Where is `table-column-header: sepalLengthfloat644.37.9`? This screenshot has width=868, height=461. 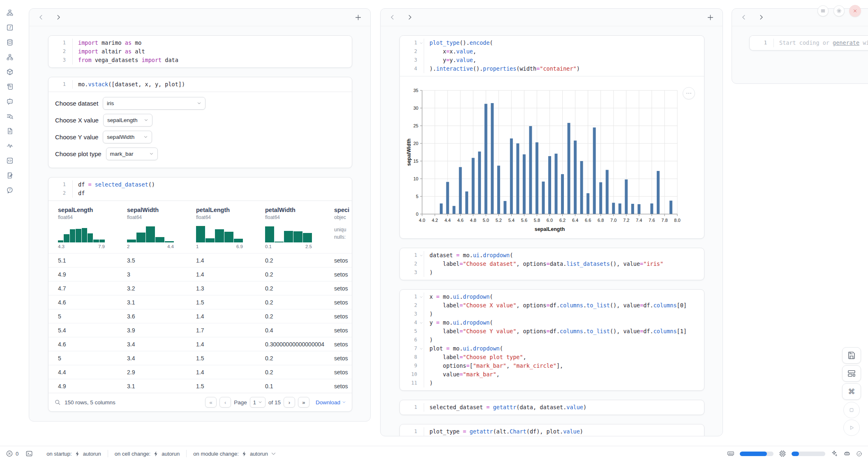
table-column-header: sepalLengthfloat644.37.9 is located at coordinates (92, 228).